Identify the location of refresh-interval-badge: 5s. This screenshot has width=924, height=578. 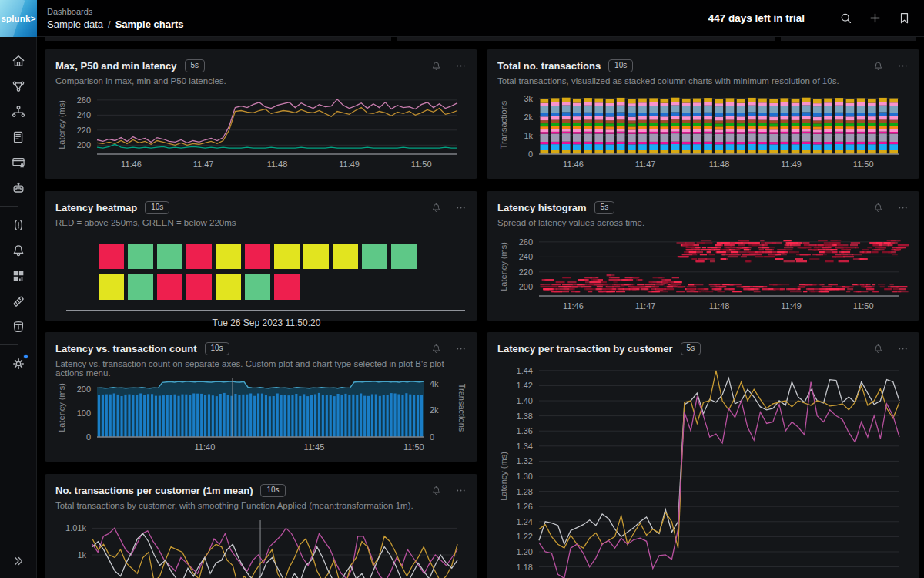
(691, 348).